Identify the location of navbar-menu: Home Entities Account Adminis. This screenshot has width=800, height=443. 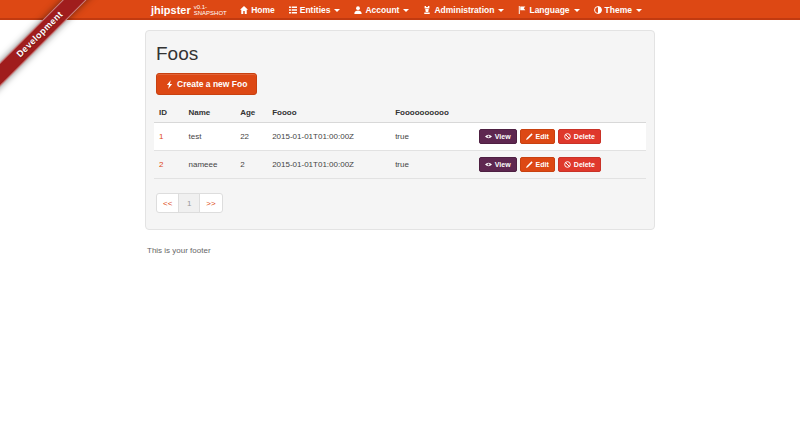
(441, 10).